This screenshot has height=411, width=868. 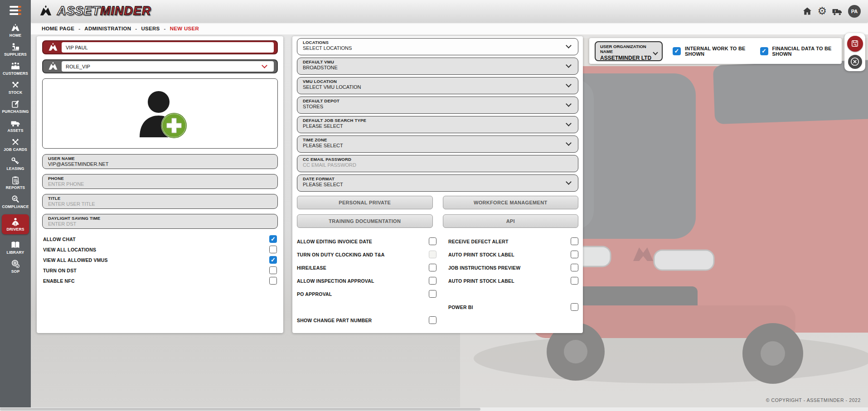 I want to click on brand: ASSETMINDER, so click(x=95, y=11).